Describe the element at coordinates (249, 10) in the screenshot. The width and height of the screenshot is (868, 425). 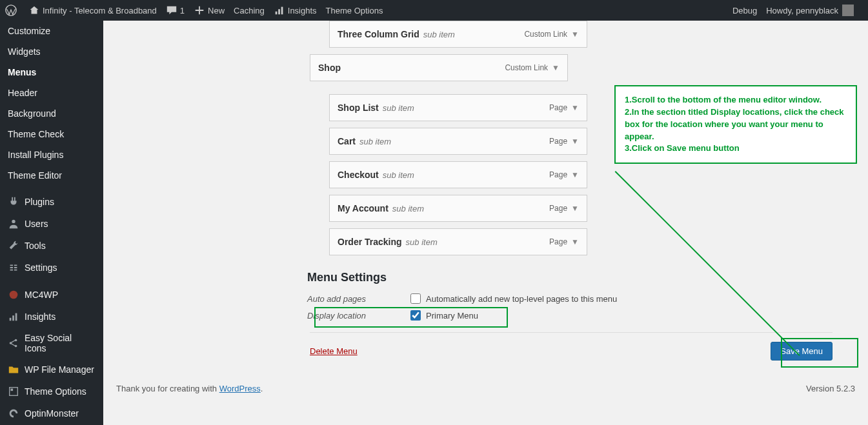
I see `caching-link: Caching` at that location.